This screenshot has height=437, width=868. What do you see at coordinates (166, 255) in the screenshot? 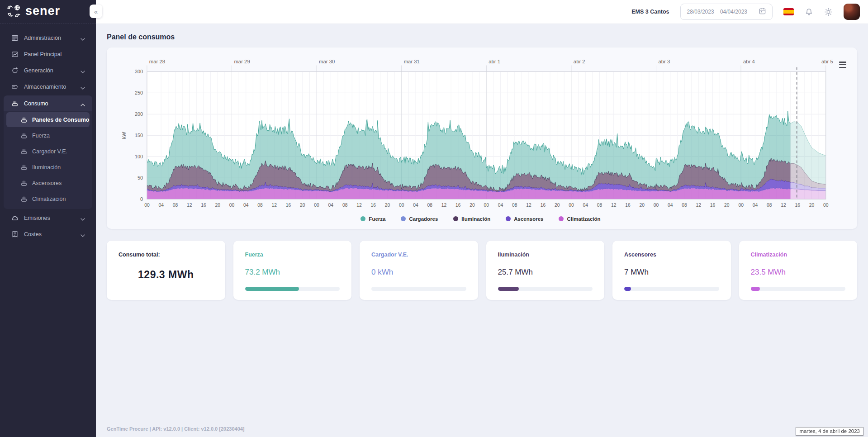
I see `card-title: Consumo total:` at bounding box center [166, 255].